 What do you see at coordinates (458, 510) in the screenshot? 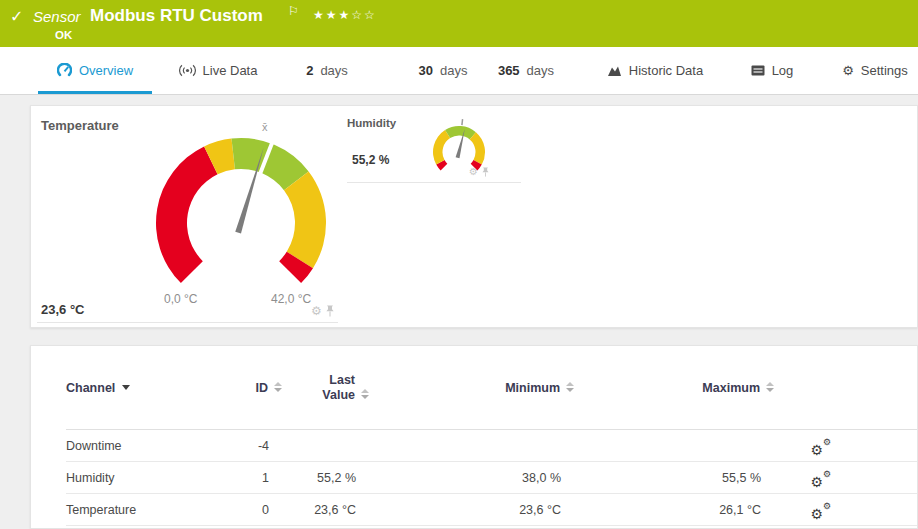
I see `channel-minimum: 23,6 °C` at bounding box center [458, 510].